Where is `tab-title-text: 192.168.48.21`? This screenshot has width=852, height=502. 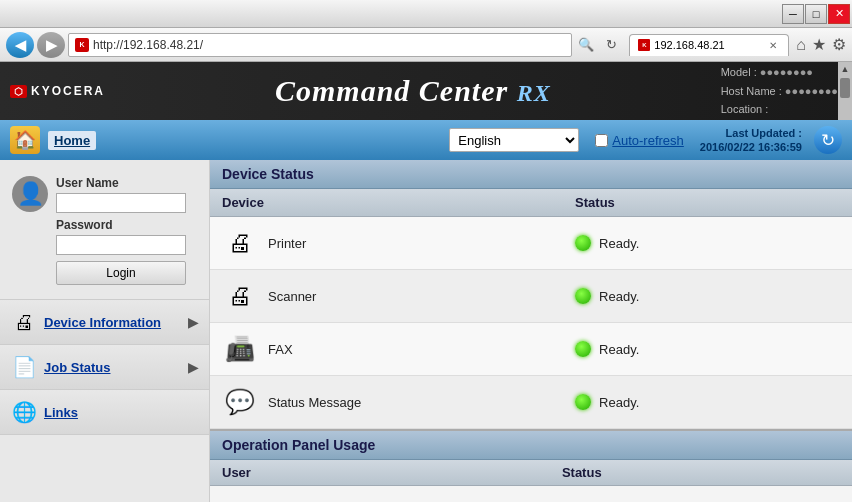 tab-title-text: 192.168.48.21 is located at coordinates (689, 45).